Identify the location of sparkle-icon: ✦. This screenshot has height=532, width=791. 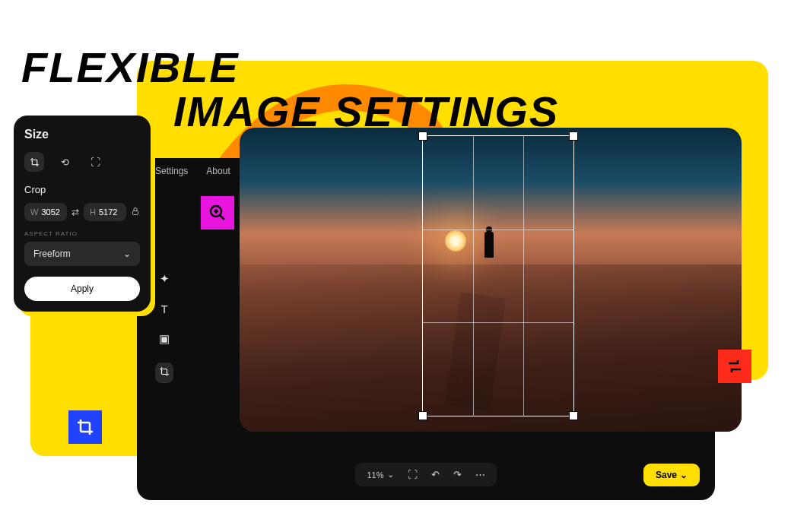
(164, 279).